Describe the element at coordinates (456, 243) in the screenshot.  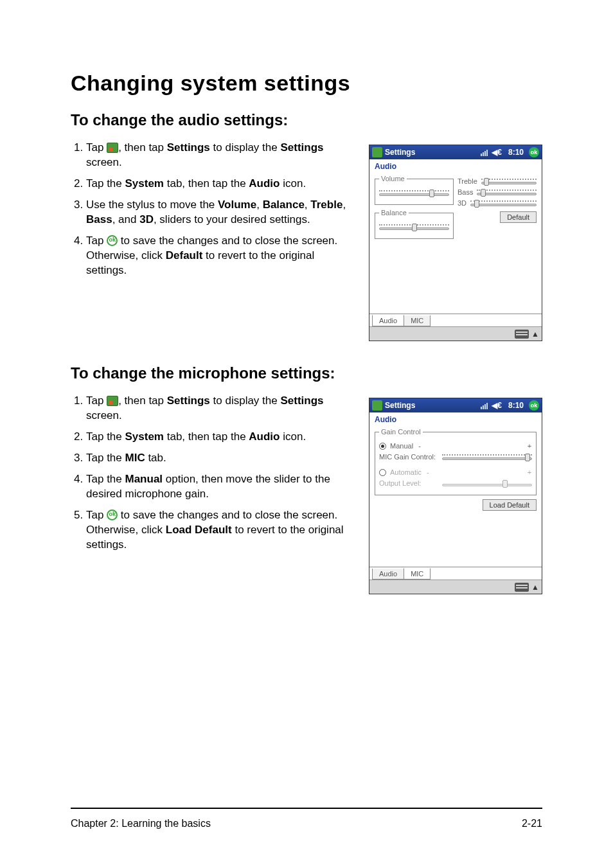
I see `pda-screenshot-audio: Settings ◀€ 8:10 ok Audio Volume` at that location.